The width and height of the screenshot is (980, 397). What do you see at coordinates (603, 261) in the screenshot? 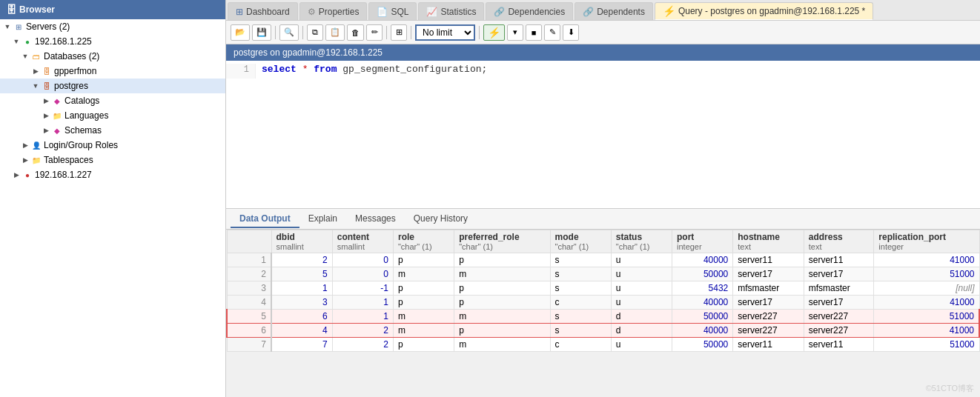
I see `table-row: 120ppsu40000server11server1141000` at bounding box center [603, 261].